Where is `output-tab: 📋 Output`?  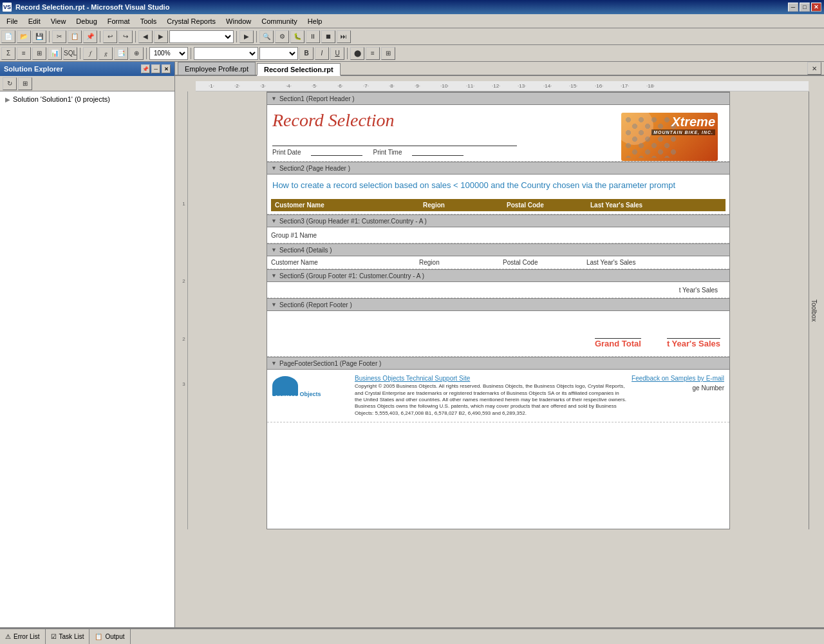
output-tab: 📋 Output is located at coordinates (109, 636).